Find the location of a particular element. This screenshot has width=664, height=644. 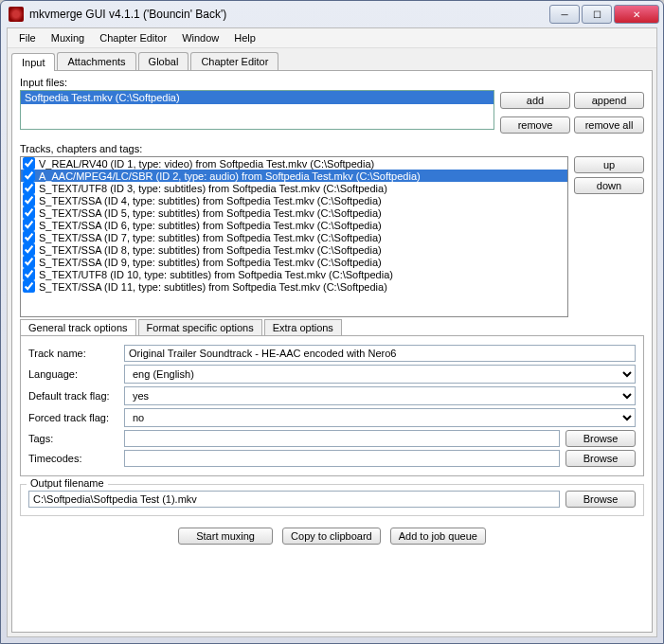

down-button: down is located at coordinates (609, 186).